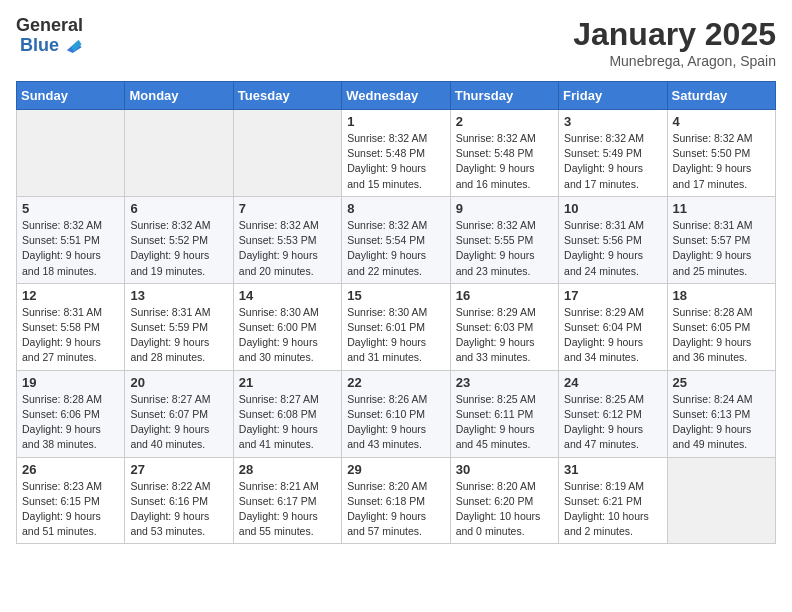  I want to click on day-number: 9, so click(504, 208).